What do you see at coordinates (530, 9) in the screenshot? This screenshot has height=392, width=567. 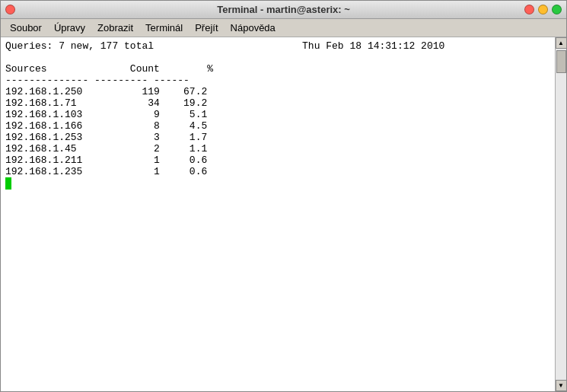 I see `close-icon` at bounding box center [530, 9].